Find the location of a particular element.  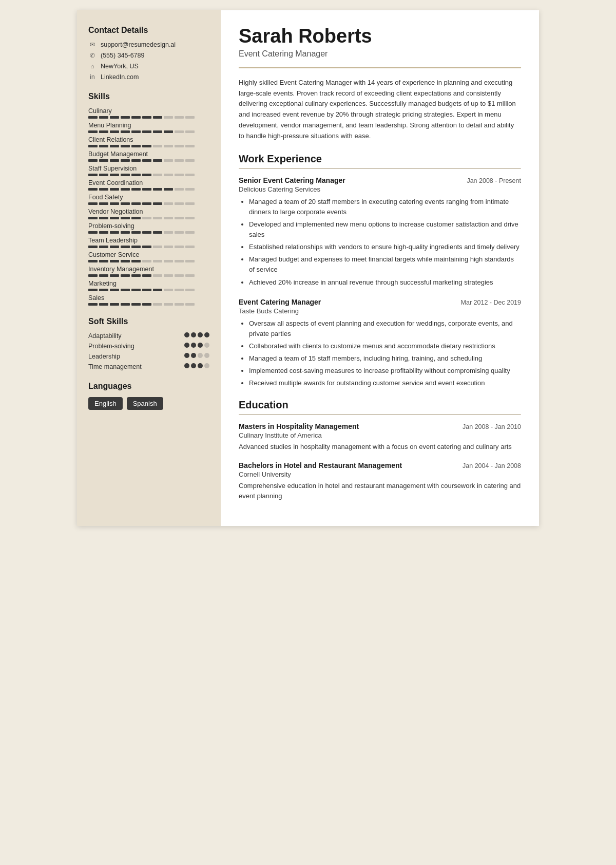

skill-row: Culinary is located at coordinates (149, 113).